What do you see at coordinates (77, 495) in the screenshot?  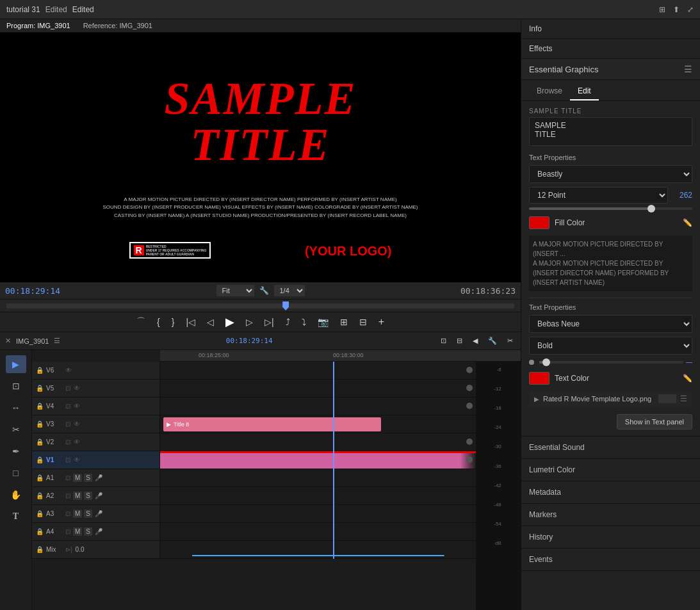 I see `mute-a2: M` at bounding box center [77, 495].